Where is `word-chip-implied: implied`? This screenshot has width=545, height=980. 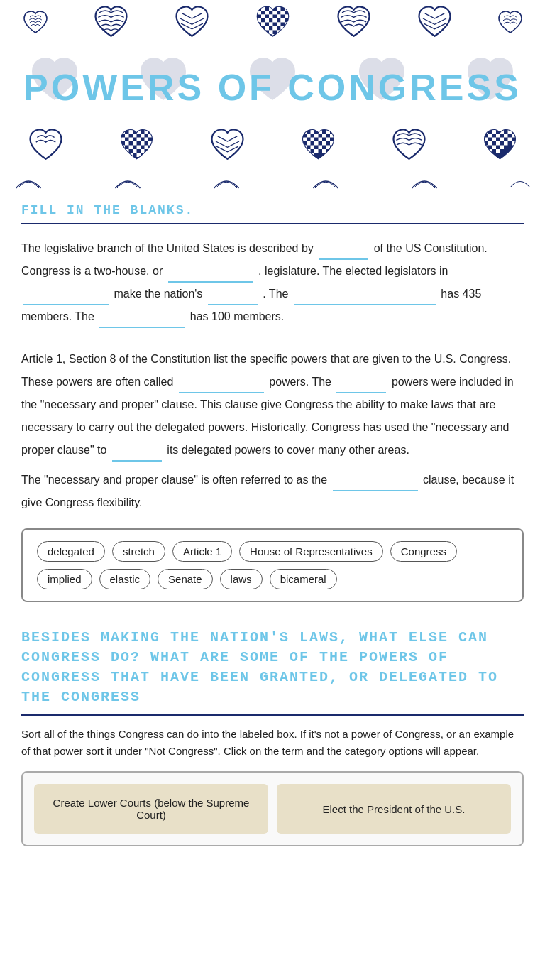 word-chip-implied: implied is located at coordinates (65, 579).